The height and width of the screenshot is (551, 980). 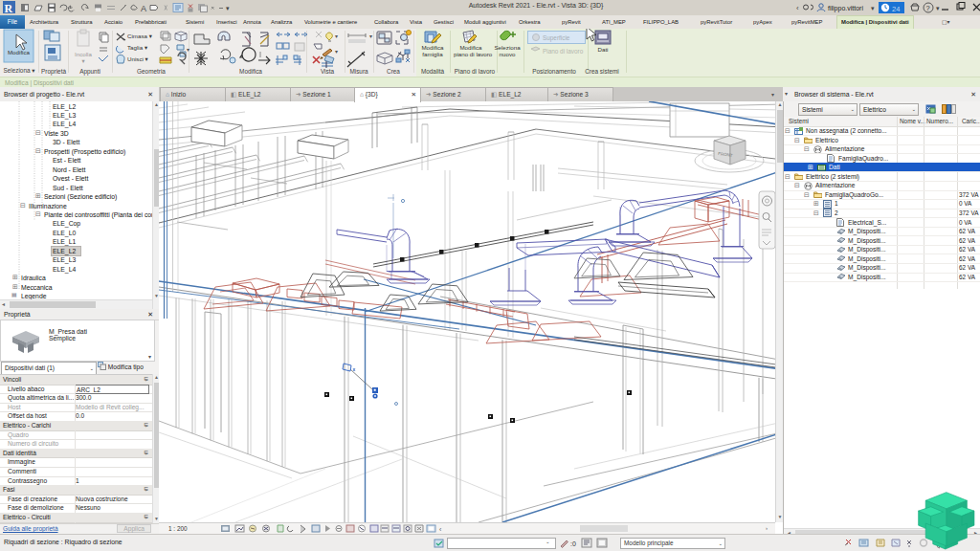 I want to click on svg-text: Piano di lavoro, so click(x=563, y=52).